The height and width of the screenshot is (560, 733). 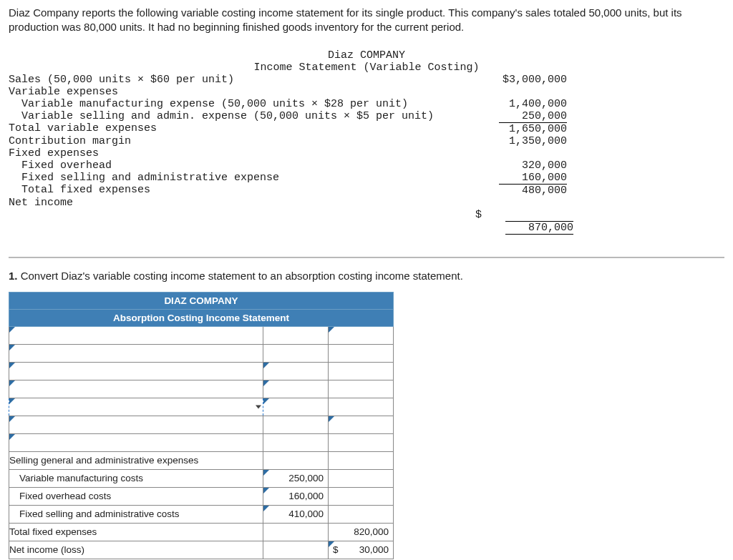 I want to click on abs-fsac-amt: 410,000, so click(x=296, y=514).